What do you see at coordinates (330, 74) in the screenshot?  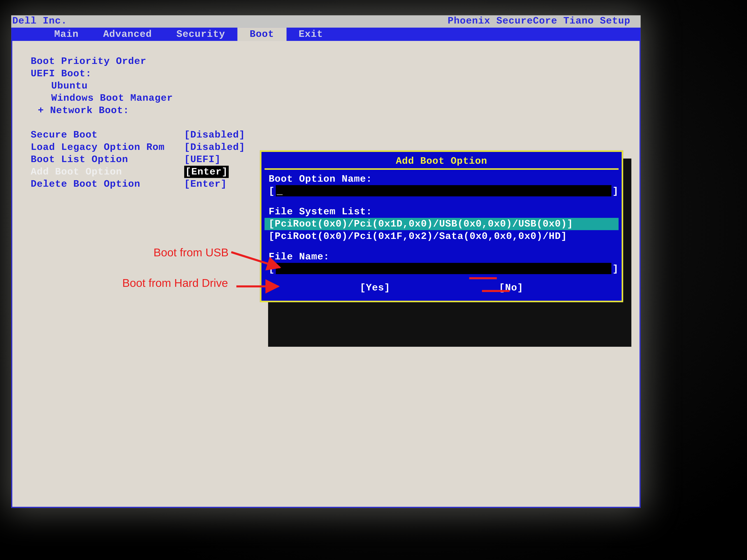 I see `uefi-boot-label: UEFI Boot:` at bounding box center [330, 74].